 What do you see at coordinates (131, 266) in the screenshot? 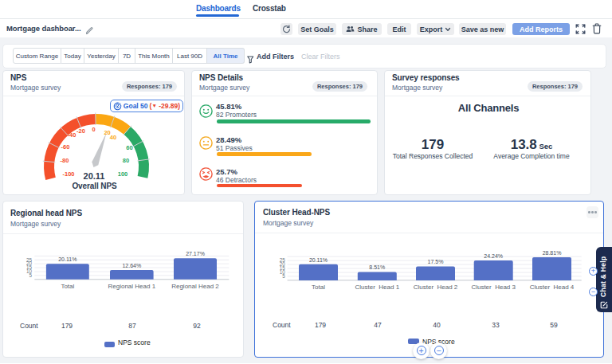
I see `svg-text: 12.64%` at bounding box center [131, 266].